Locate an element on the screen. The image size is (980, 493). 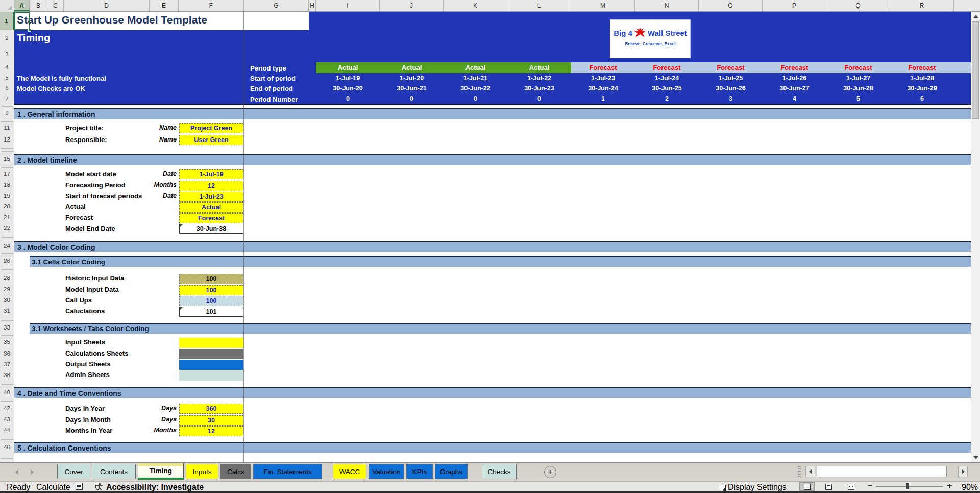
row-header-40: 40 is located at coordinates (7, 392).